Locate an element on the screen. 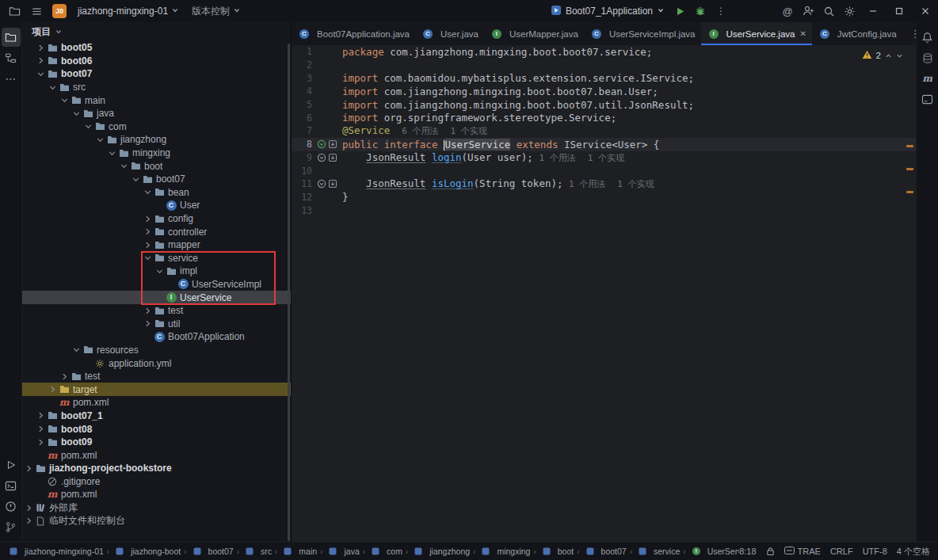 The width and height of the screenshot is (938, 560). tree-item: src is located at coordinates (157, 87).